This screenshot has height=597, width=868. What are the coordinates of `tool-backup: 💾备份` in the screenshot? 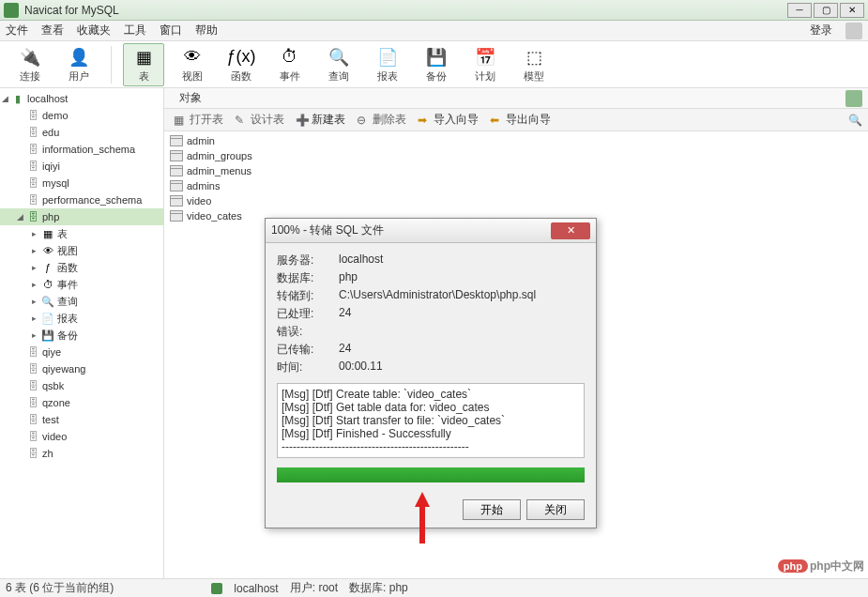 It's located at (436, 65).